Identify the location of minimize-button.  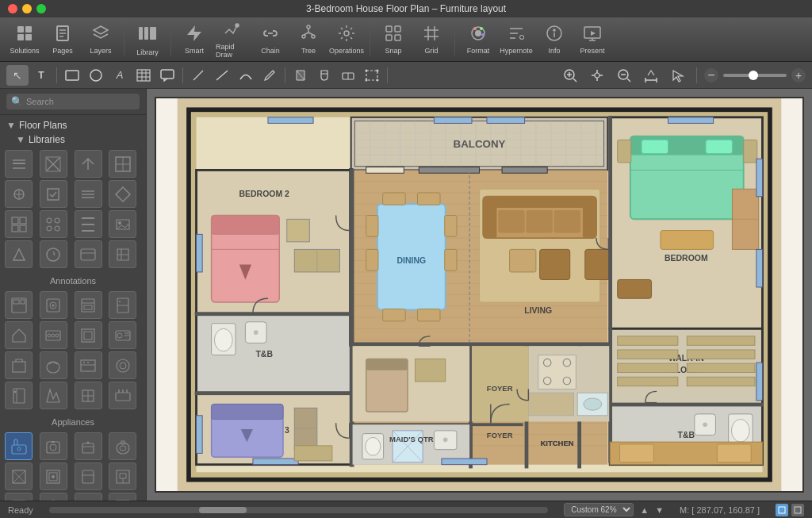
(27, 9).